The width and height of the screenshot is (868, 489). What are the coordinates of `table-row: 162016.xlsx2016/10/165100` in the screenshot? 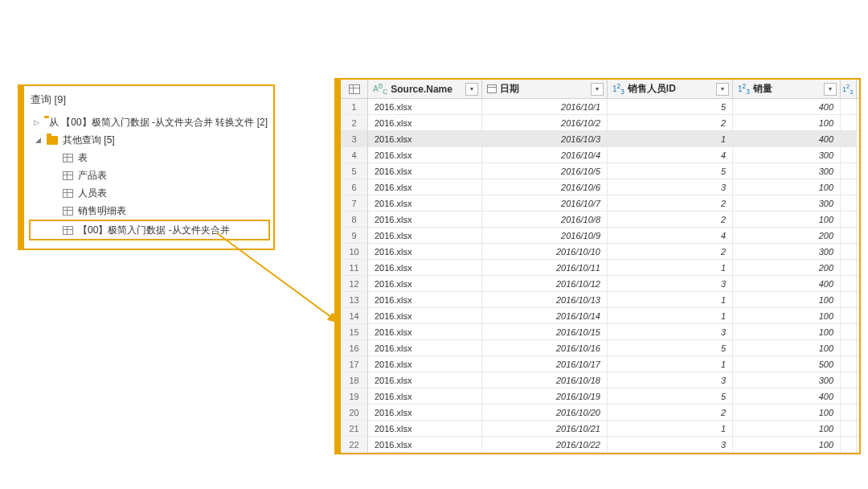 It's located at (600, 348).